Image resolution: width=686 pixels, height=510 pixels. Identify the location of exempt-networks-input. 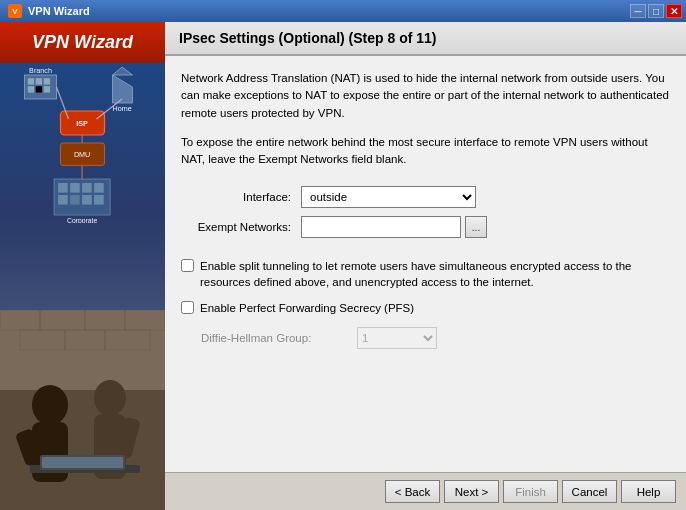
(381, 227).